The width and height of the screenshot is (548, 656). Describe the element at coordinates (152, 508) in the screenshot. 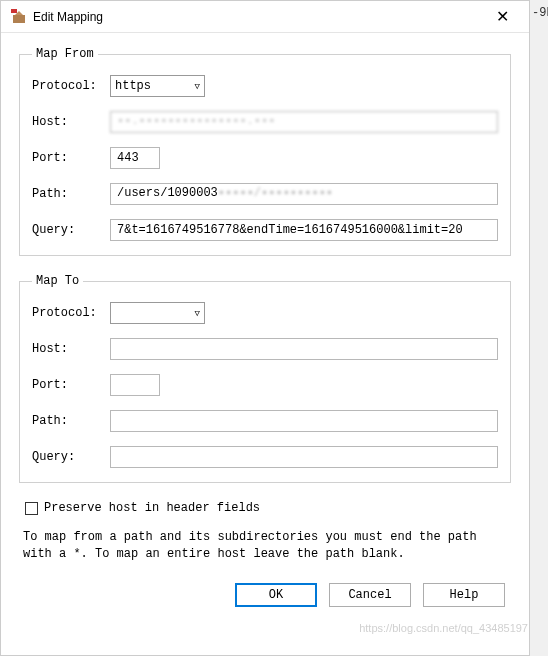

I see `preserve-host-label: Preserve host in header fields` at that location.